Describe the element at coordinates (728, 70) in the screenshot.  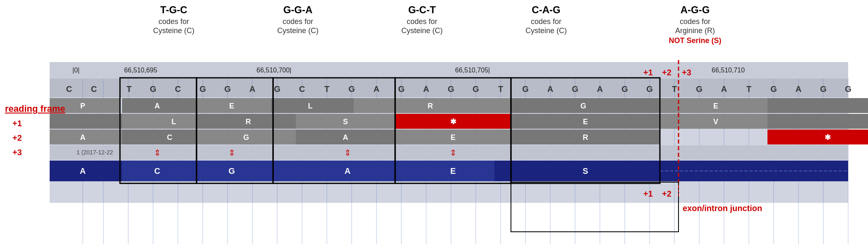
I see `svg-text: 66,510,710` at that location.